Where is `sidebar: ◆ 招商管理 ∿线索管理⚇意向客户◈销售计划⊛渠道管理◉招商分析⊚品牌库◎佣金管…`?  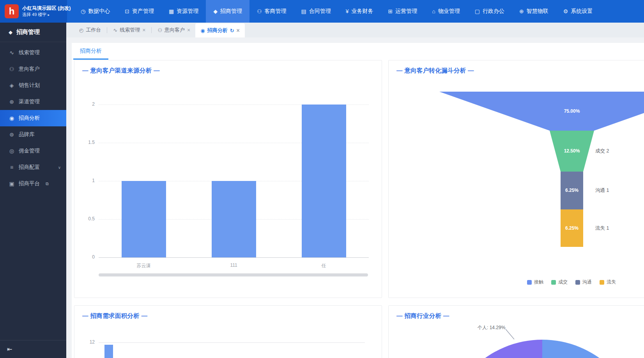
sidebar: ◆ 招商管理 ∿线索管理⚇意向客户◈销售计划⊛渠道管理◉招商分析⊚品牌库◎佣金管… is located at coordinates (33, 190).